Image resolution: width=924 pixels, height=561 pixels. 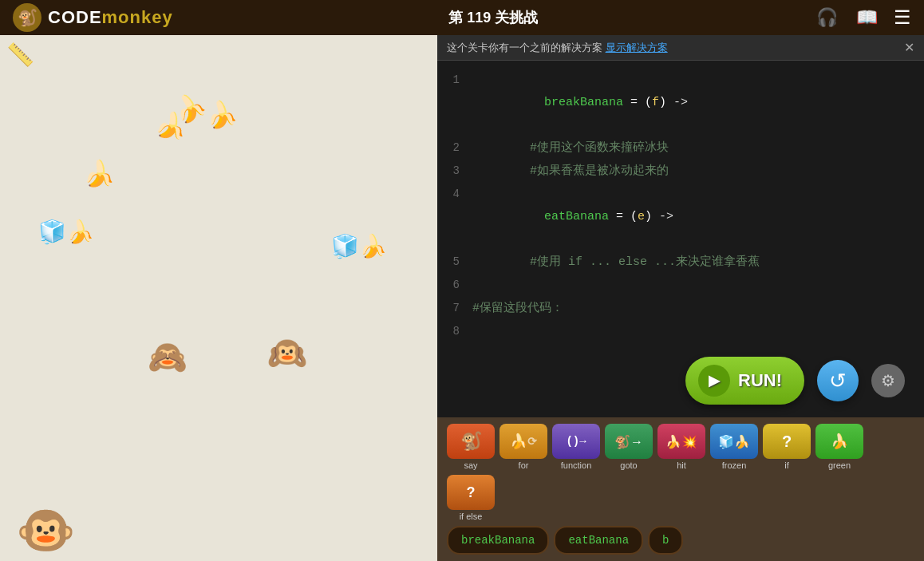 What do you see at coordinates (734, 441) in the screenshot?
I see `block-frozen-img: 🧊🍌` at bounding box center [734, 441].